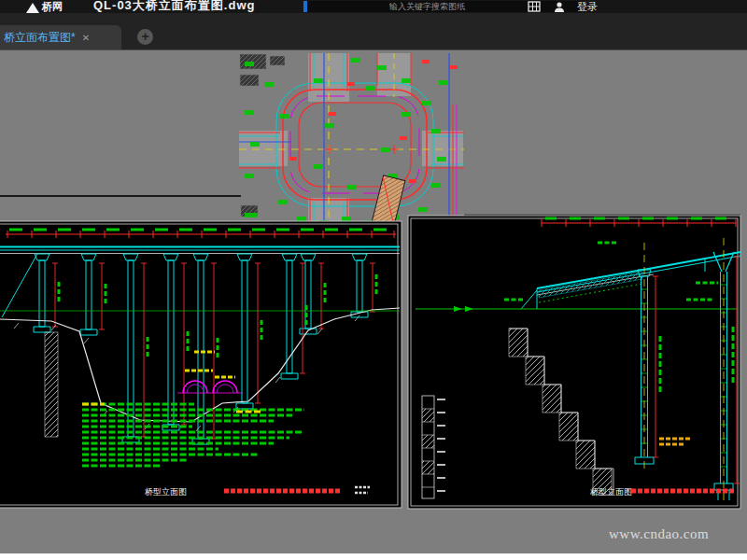  What do you see at coordinates (374, 556) in the screenshot?
I see `bottom-strip` at bounding box center [374, 556].